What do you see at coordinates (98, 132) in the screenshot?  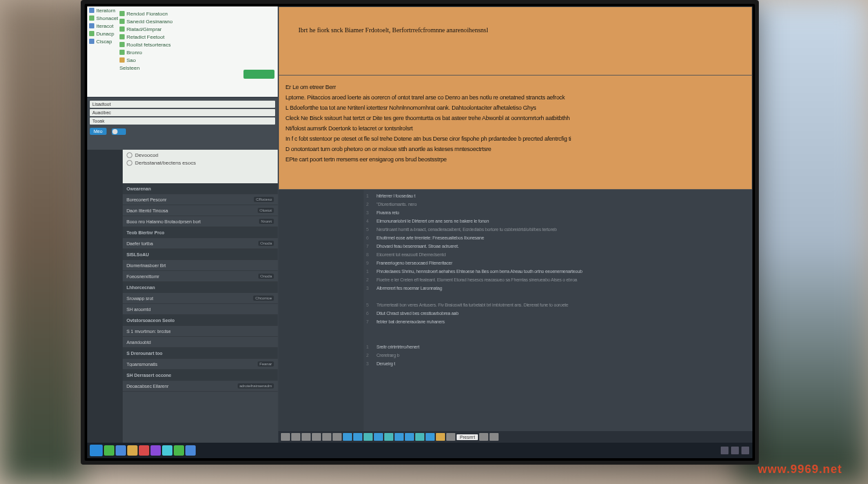 I see `tag-chip: Meo` at bounding box center [98, 132].